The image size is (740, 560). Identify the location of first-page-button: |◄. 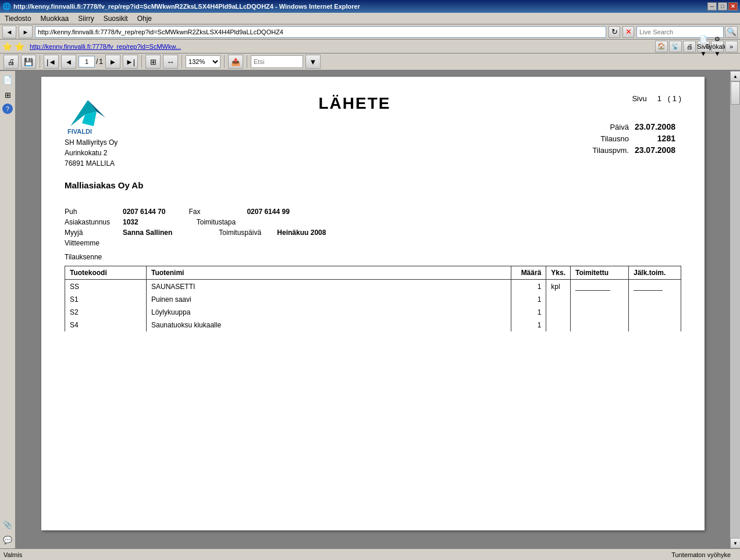
(51, 62).